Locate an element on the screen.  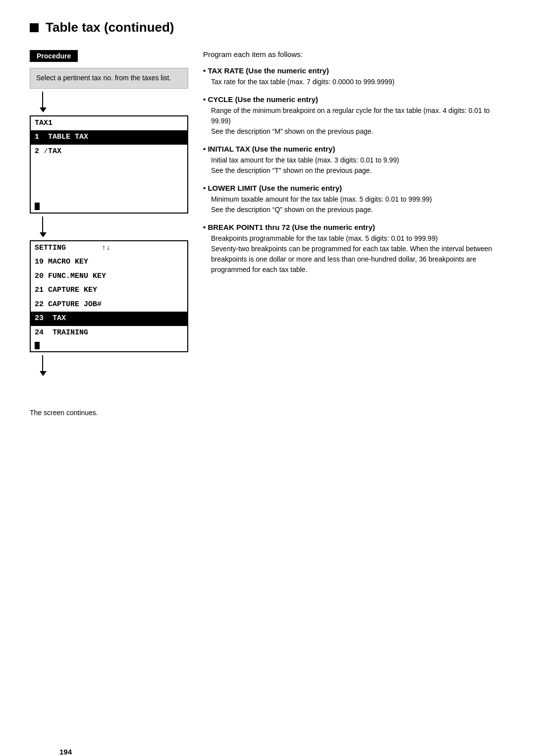
page-number: 194 is located at coordinates (65, 752).